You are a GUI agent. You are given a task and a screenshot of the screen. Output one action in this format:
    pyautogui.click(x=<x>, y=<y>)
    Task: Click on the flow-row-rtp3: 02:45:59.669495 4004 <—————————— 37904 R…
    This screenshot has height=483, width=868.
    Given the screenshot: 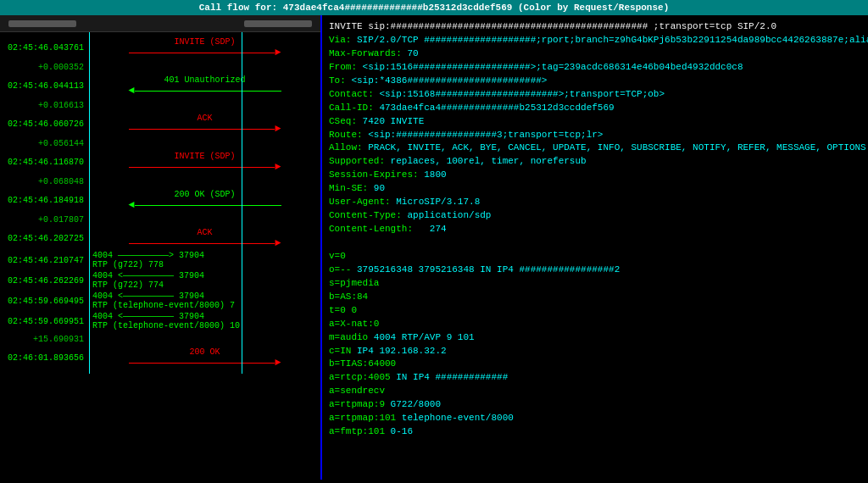 What is the action you would take?
    pyautogui.click(x=160, y=301)
    